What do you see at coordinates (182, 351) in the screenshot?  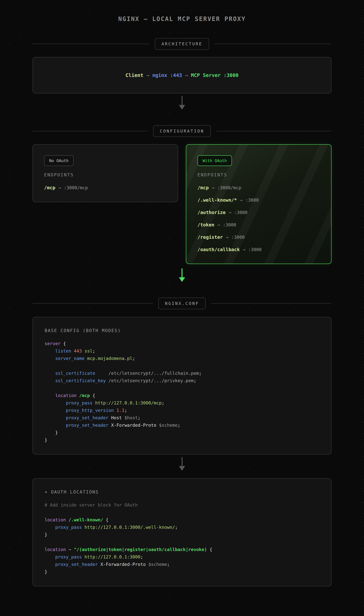 I see `code-line: listen 443 ssl;` at bounding box center [182, 351].